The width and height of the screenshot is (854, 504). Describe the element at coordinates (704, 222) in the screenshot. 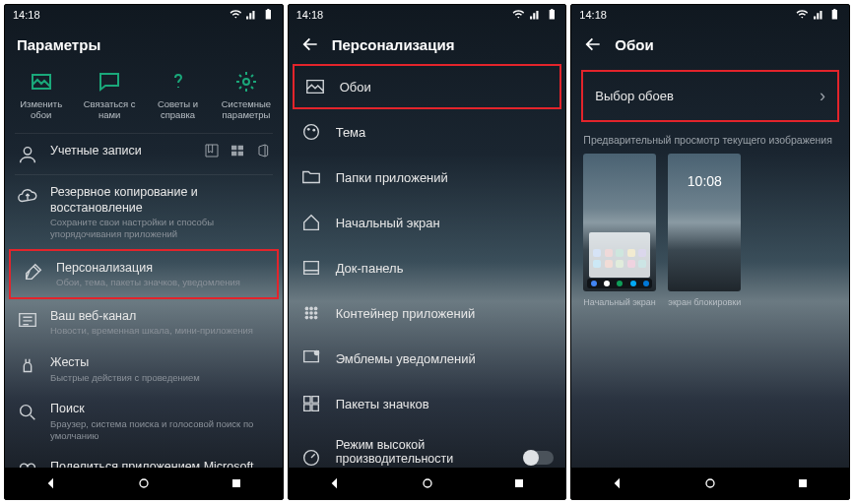

I see `preview-thumb-lock: 10:08` at that location.